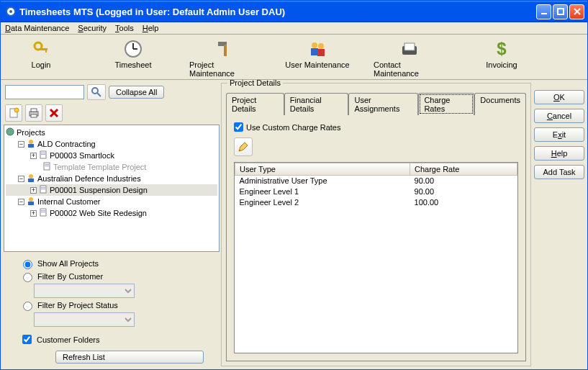 This screenshot has height=370, width=588. Describe the element at coordinates (130, 357) in the screenshot. I see `refresh-list-button: Refresh List` at that location.